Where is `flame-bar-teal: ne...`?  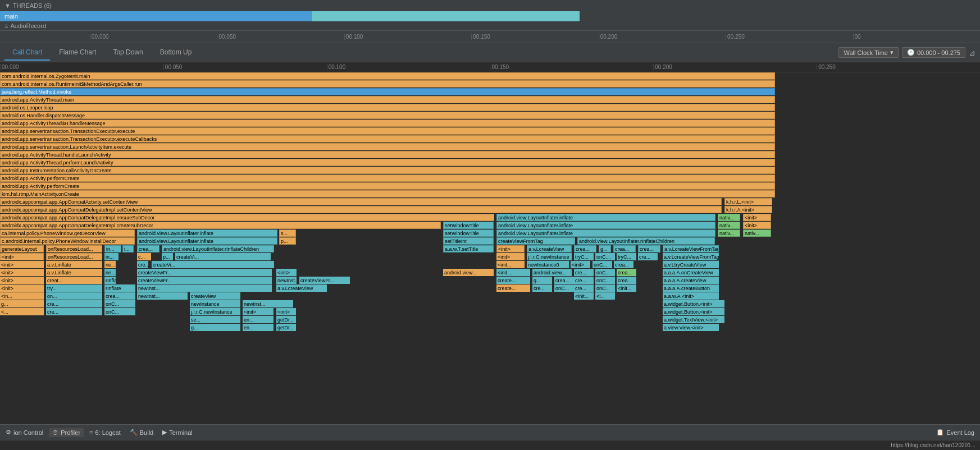 flame-bar-teal: ne... is located at coordinates (110, 273).